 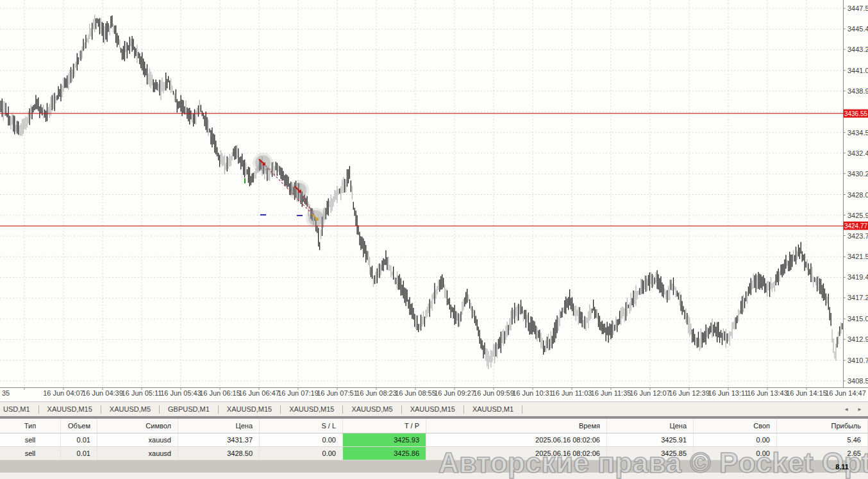 What do you see at coordinates (522, 409) in the screenshot?
I see `tab-separator` at bounding box center [522, 409].